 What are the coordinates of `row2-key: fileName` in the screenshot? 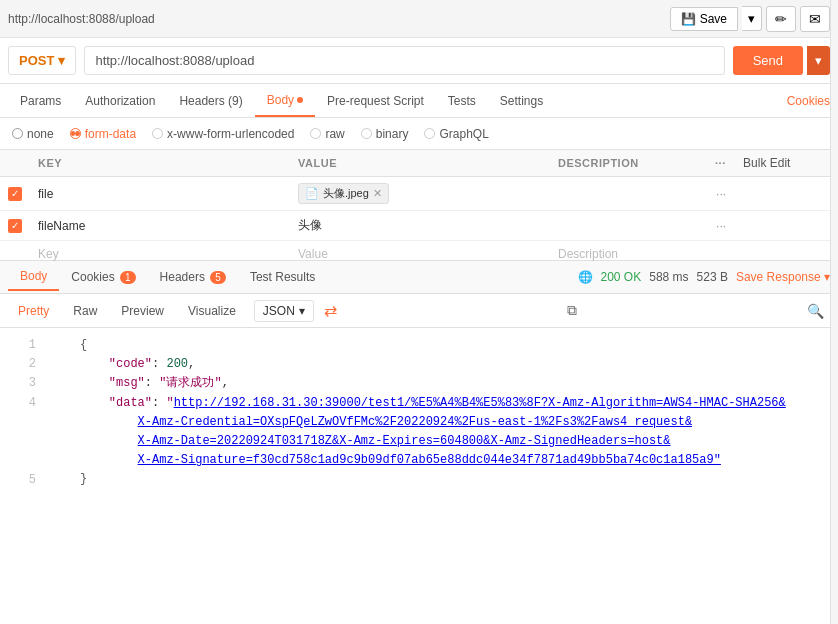 It's located at (160, 226).